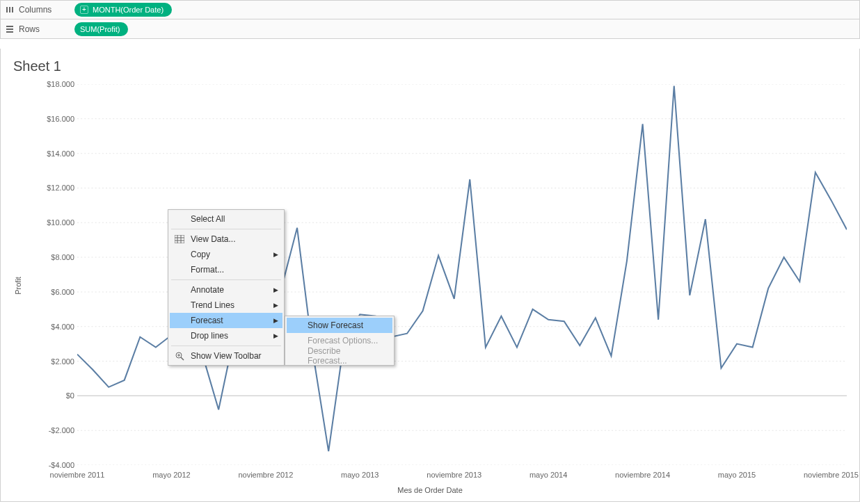 This screenshot has height=504, width=860. What do you see at coordinates (340, 356) in the screenshot?
I see `ctx-describe-forecast: Describe Forecast...` at bounding box center [340, 356].